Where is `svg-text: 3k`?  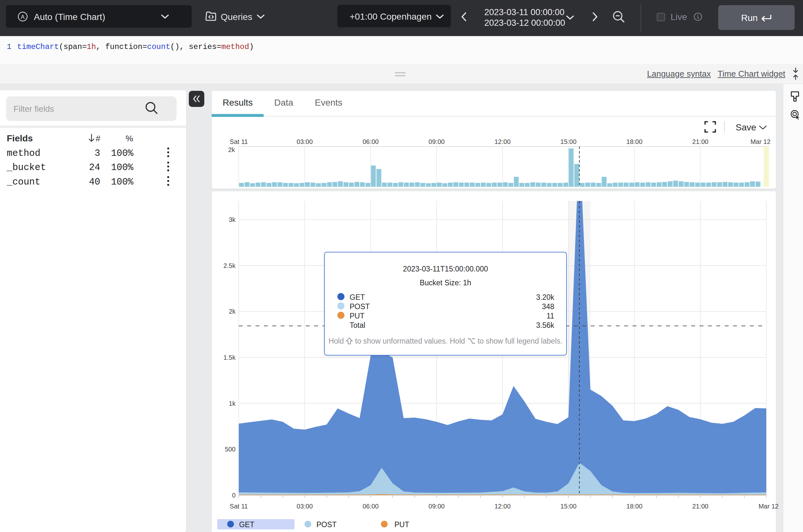
svg-text: 3k is located at coordinates (232, 220).